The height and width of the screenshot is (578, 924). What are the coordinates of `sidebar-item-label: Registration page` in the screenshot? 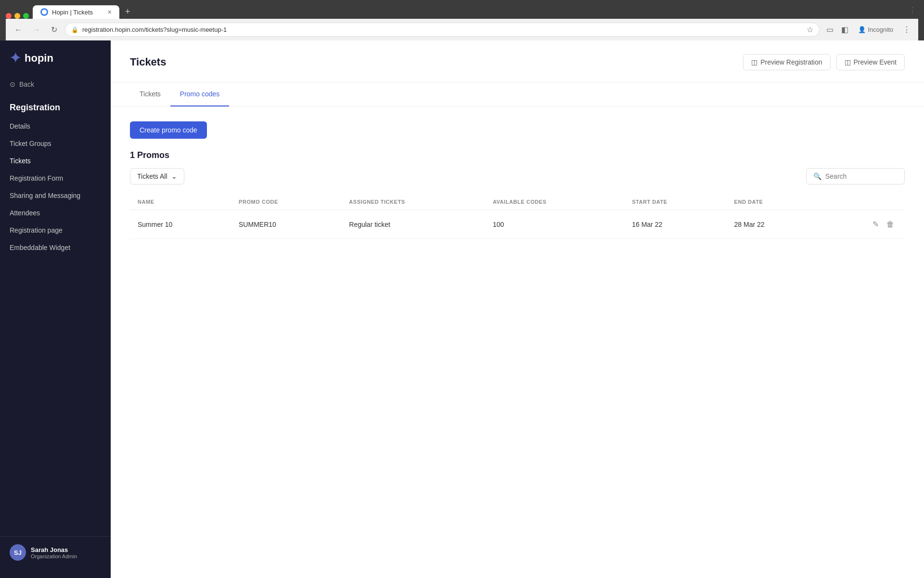 It's located at (36, 230).